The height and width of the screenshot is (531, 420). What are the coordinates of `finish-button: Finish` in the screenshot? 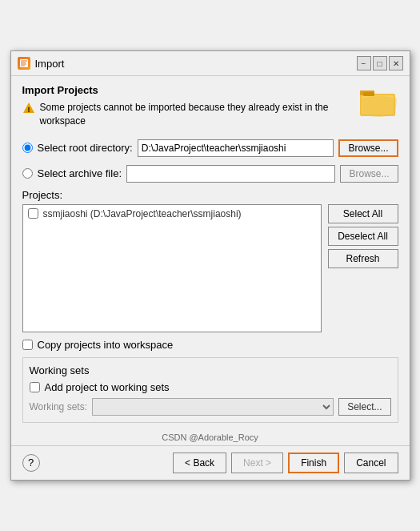 It's located at (314, 463).